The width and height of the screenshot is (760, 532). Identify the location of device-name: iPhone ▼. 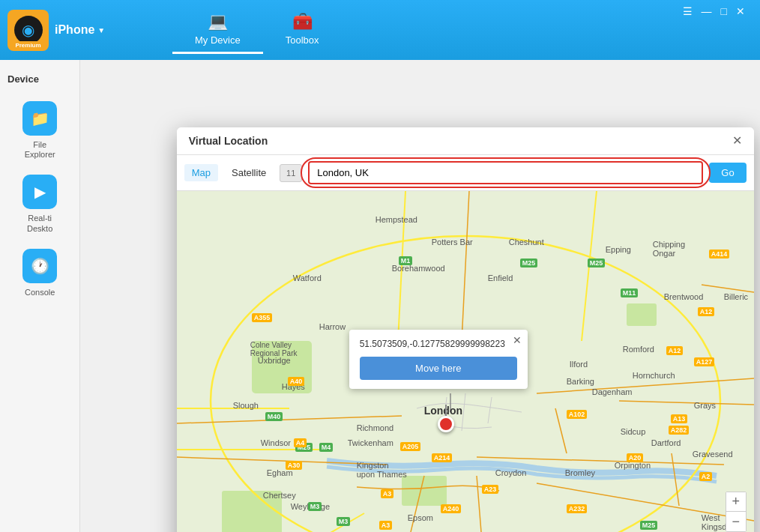
(79, 30).